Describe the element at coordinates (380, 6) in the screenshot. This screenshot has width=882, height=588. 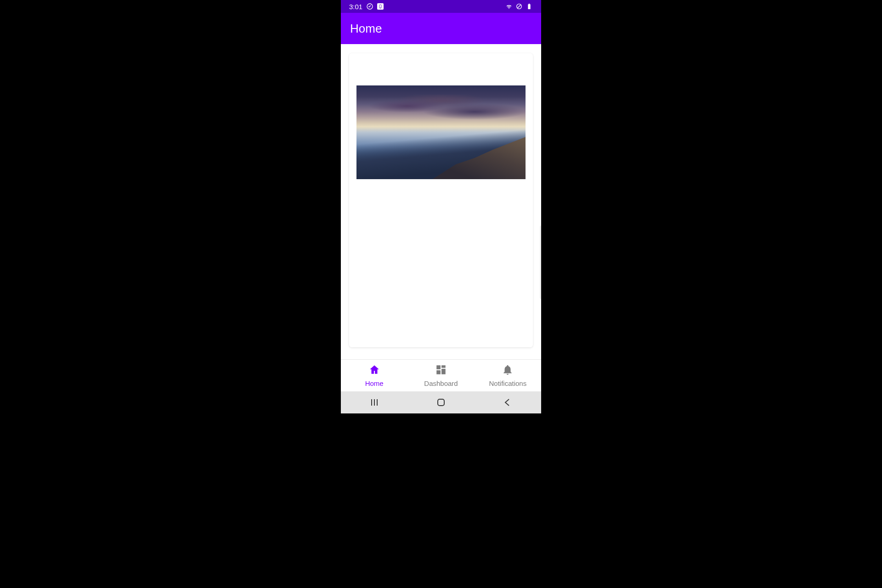
I see `app-notification-icon` at that location.